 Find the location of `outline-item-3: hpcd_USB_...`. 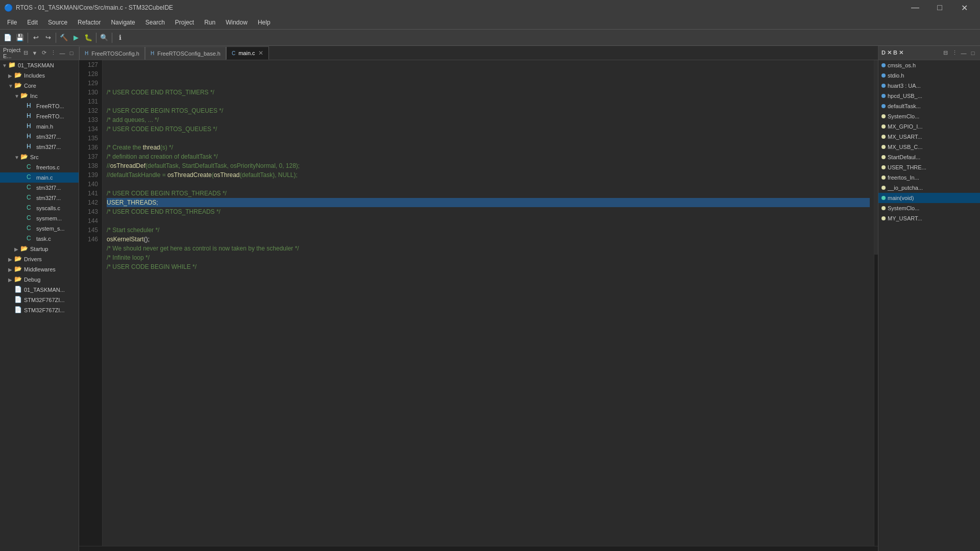

outline-item-3: hpcd_USB_... is located at coordinates (929, 96).